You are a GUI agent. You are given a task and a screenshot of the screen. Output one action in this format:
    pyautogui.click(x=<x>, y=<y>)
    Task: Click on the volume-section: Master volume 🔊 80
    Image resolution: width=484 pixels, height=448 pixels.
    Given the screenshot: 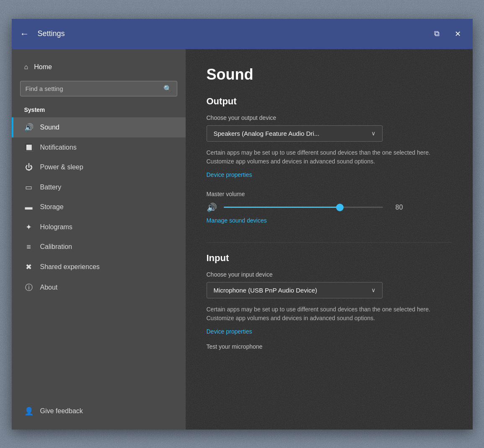 What is the action you would take?
    pyautogui.click(x=329, y=202)
    